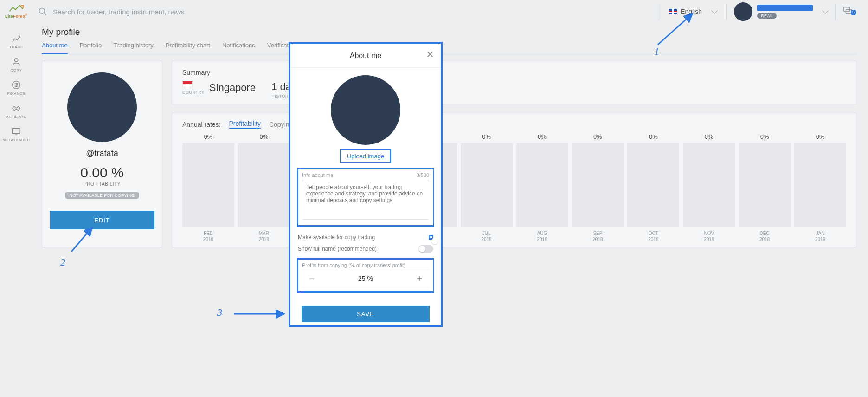  Describe the element at coordinates (366, 156) in the screenshot. I see `upload-image-highlight: Upload image` at that location.